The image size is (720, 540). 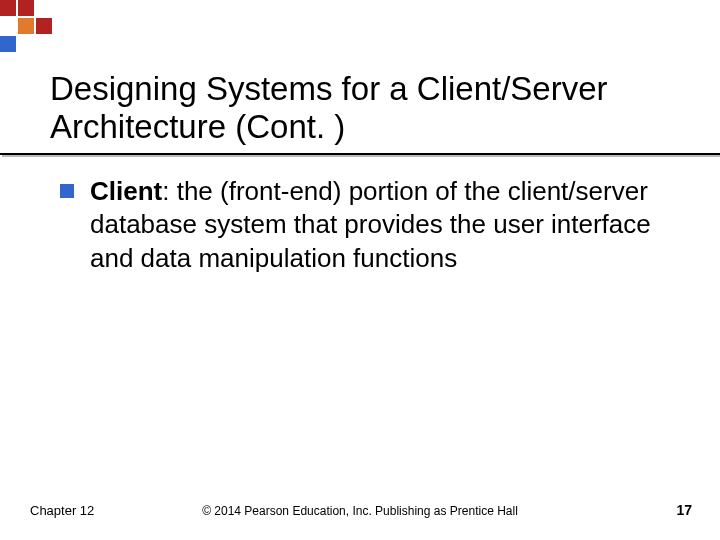 What do you see at coordinates (365, 108) in the screenshot?
I see `slide-title: Designing Systems for a Client/Server Ar…` at bounding box center [365, 108].